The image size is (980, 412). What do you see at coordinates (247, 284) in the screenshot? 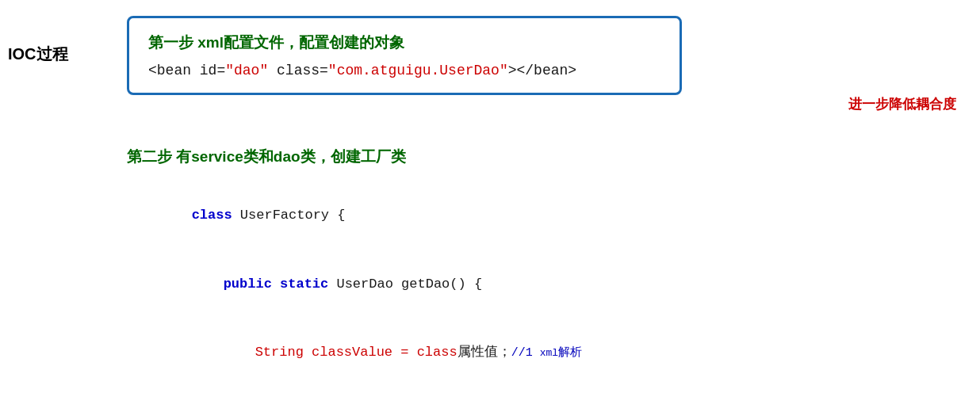
I see `kw-public: public` at bounding box center [247, 284].